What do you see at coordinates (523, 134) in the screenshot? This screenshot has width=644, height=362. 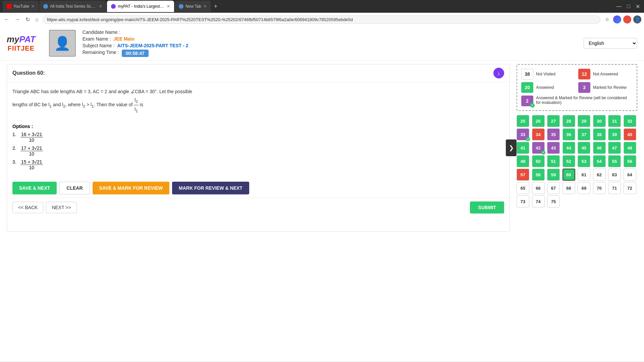 I see `question-grid-btn-33: 33✓` at bounding box center [523, 134].